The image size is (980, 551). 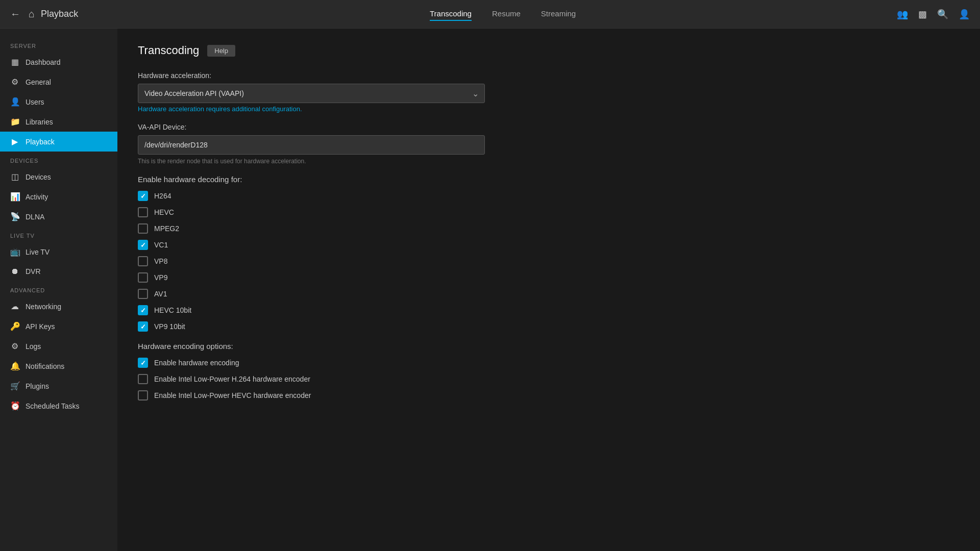 What do you see at coordinates (964, 14) in the screenshot?
I see `user-icon: 👤` at bounding box center [964, 14].